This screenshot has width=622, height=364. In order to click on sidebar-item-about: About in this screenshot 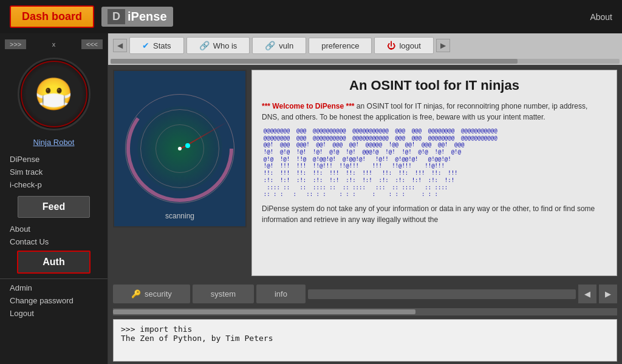, I will do `click(53, 229)`.